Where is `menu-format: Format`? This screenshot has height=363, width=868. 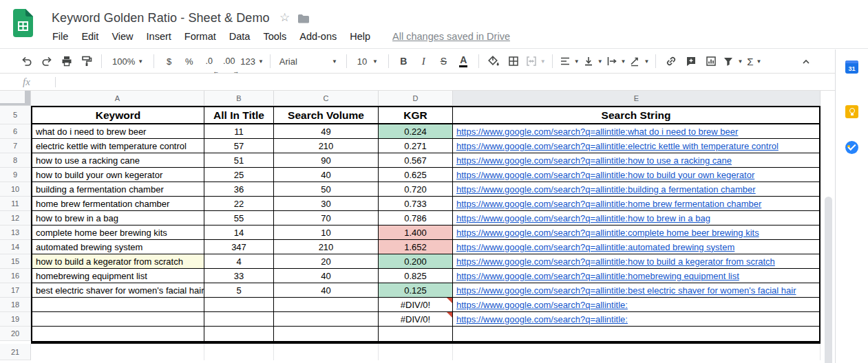
menu-format: Format is located at coordinates (200, 36).